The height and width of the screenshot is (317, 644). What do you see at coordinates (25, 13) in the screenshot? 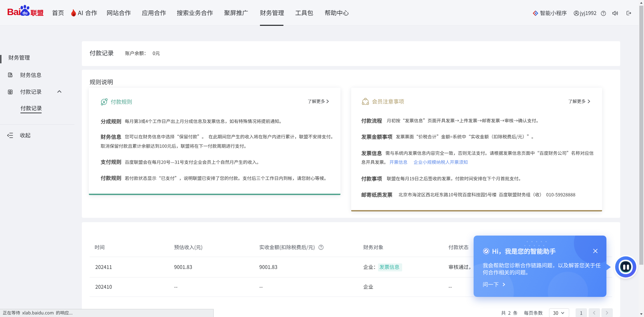
I see `svg-text: du` at bounding box center [25, 13].